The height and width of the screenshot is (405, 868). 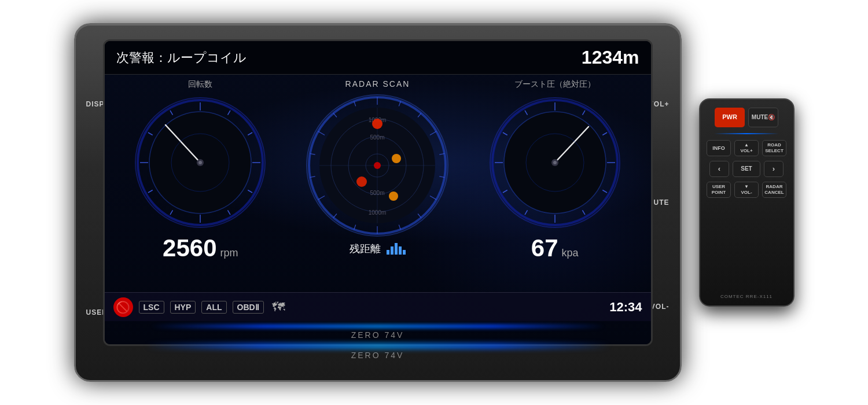 I want to click on device-glow-bar, so click(x=378, y=346).